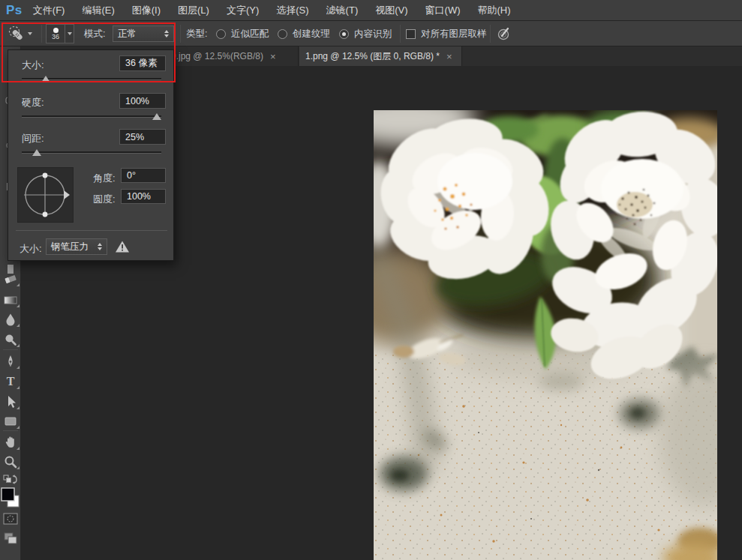 Image resolution: width=742 pixels, height=560 pixels. What do you see at coordinates (11, 519) in the screenshot?
I see `quick-mask-icon` at bounding box center [11, 519].